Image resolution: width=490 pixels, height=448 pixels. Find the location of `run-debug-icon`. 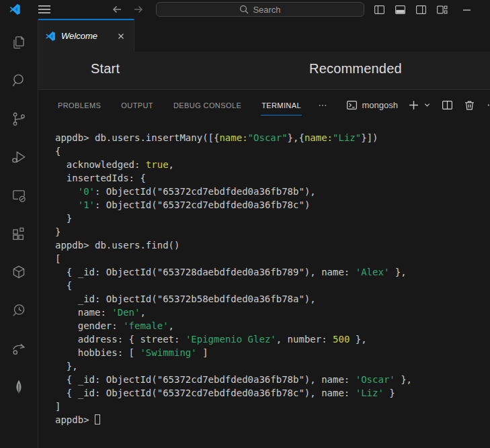

run-debug-icon is located at coordinates (19, 157).